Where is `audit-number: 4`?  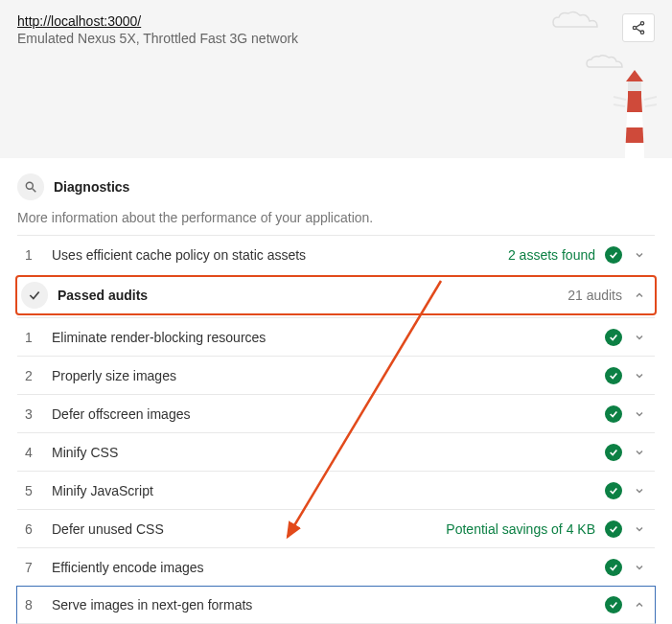
audit-number: 4 is located at coordinates (35, 452).